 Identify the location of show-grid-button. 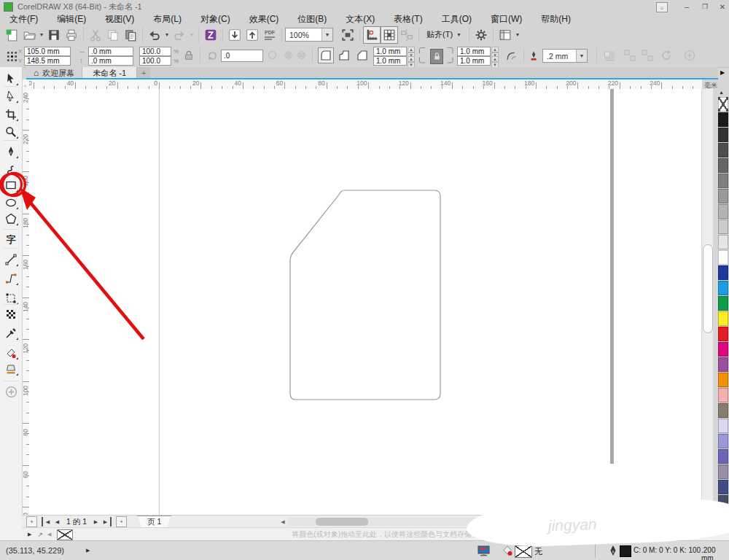
(389, 35).